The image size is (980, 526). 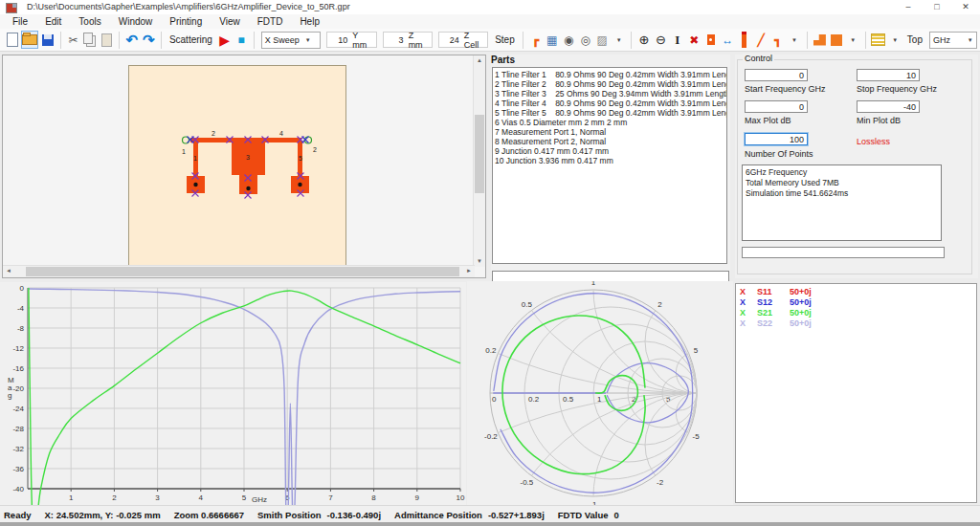 What do you see at coordinates (777, 40) in the screenshot?
I see `bend-trace-button: ┓` at bounding box center [777, 40].